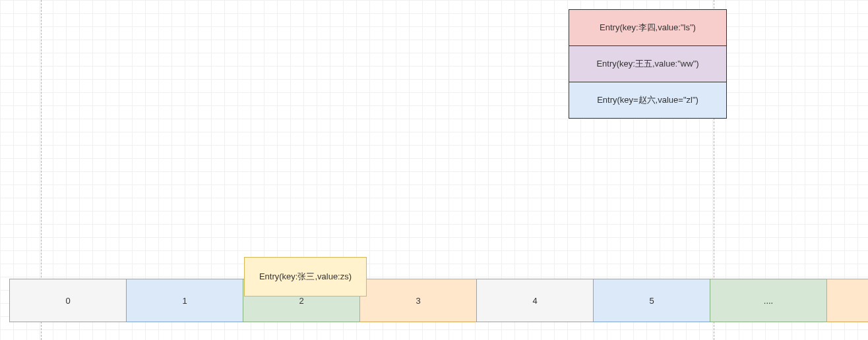 The height and width of the screenshot is (340, 868). Describe the element at coordinates (185, 300) in the screenshot. I see `array-cell: 1` at that location.